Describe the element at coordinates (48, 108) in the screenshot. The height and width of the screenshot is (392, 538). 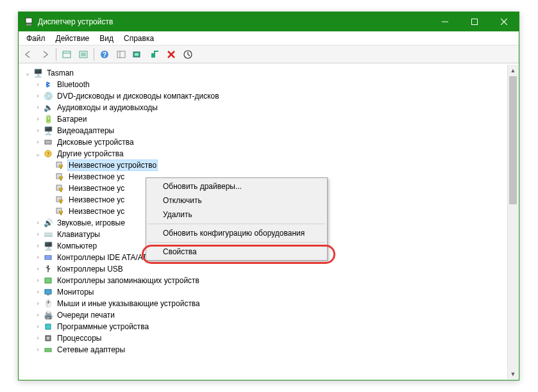
I see `speaker-icon: 🔈` at that location.